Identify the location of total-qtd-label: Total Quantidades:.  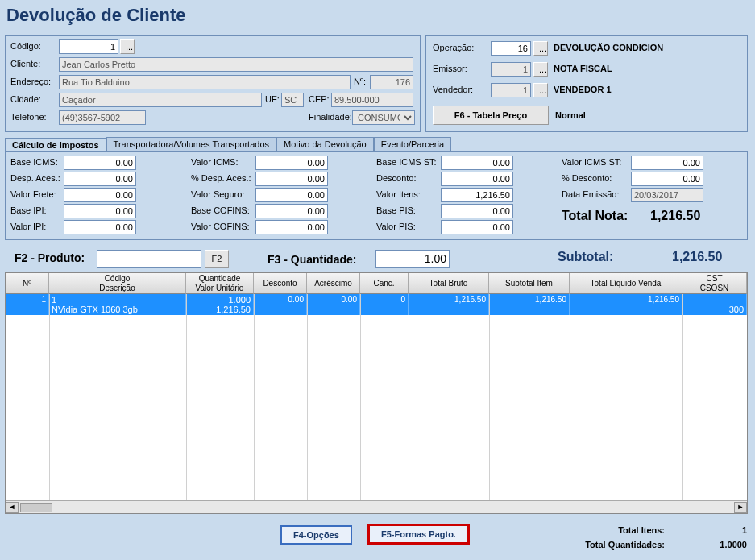
(625, 545).